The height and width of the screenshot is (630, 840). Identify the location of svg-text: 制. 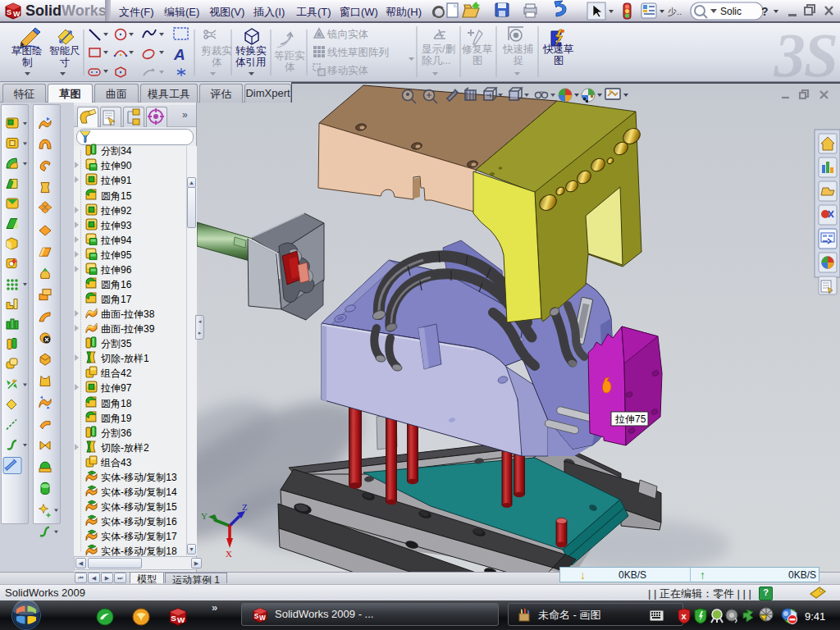
(28, 62).